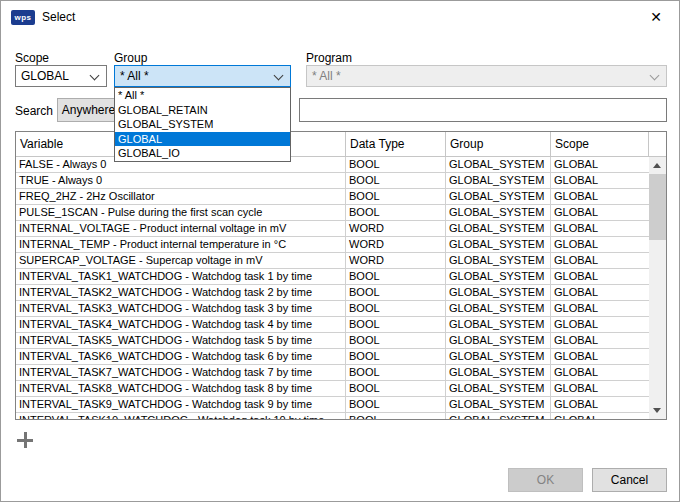 The width and height of the screenshot is (680, 502). Describe the element at coordinates (202, 140) in the screenshot. I see `group-option: GLOBAL` at that location.